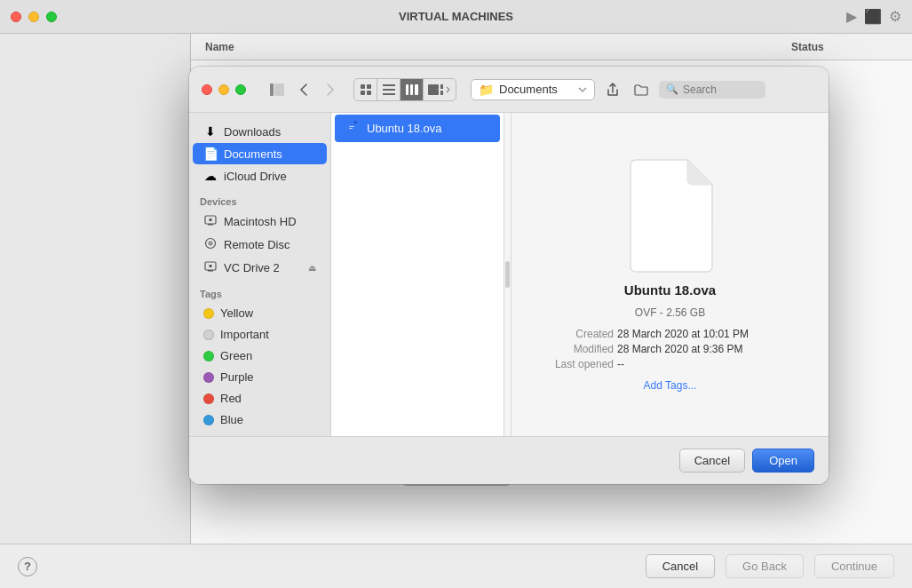 The image size is (912, 588). What do you see at coordinates (259, 268) in the screenshot?
I see `sidebar-item-vc-drive: VC Drive 2 ⏏` at bounding box center [259, 268].